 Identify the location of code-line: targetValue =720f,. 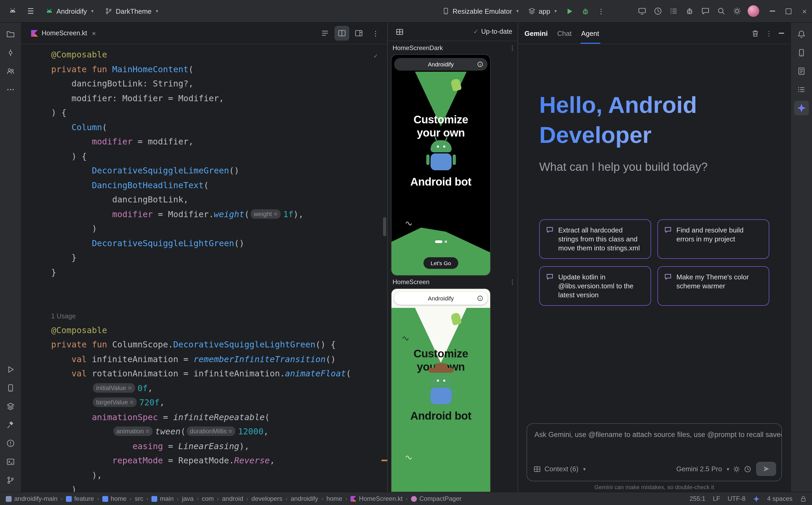
(219, 403).